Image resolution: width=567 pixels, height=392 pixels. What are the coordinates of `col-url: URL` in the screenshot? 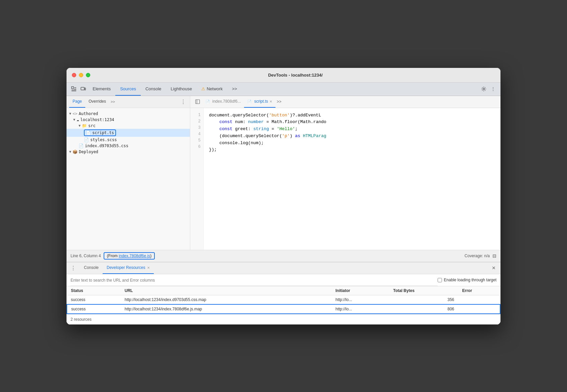 It's located at (226, 291).